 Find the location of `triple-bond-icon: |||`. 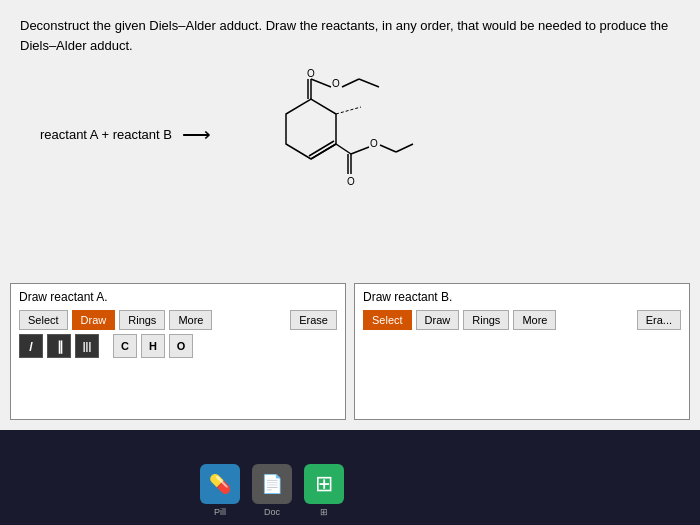

triple-bond-icon: ||| is located at coordinates (87, 346).